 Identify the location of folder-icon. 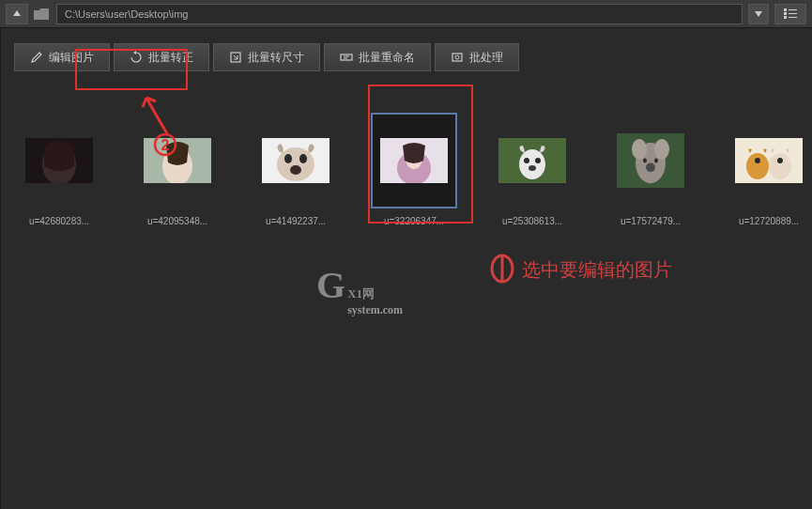
(42, 14).